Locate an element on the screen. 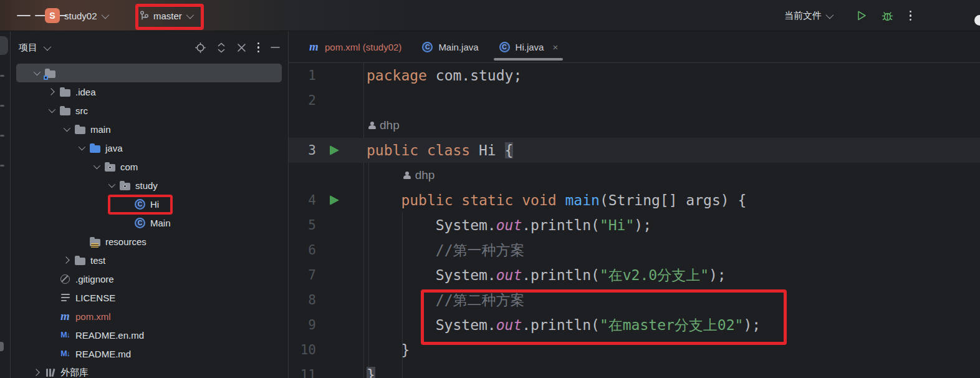 The image size is (980, 378). line-number: 10 is located at coordinates (302, 350).